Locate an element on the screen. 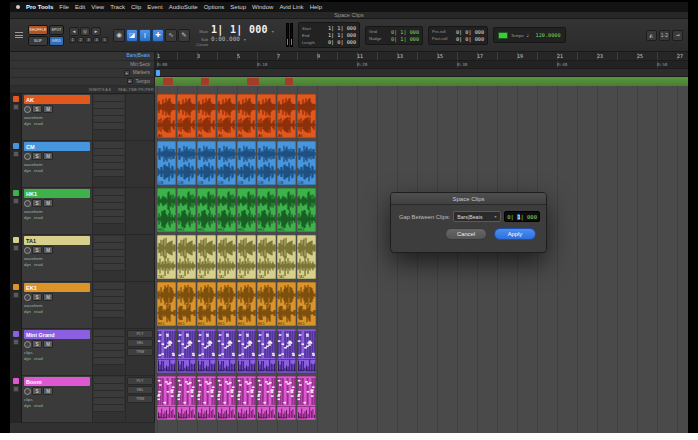 The width and height of the screenshot is (698, 440). track-name: TA1 is located at coordinates (57, 240).